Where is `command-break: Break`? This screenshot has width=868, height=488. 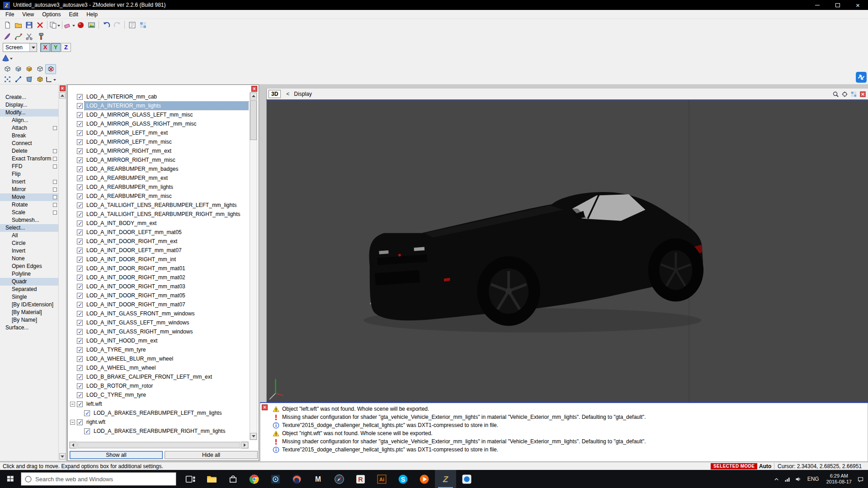 command-break: Break is located at coordinates (29, 136).